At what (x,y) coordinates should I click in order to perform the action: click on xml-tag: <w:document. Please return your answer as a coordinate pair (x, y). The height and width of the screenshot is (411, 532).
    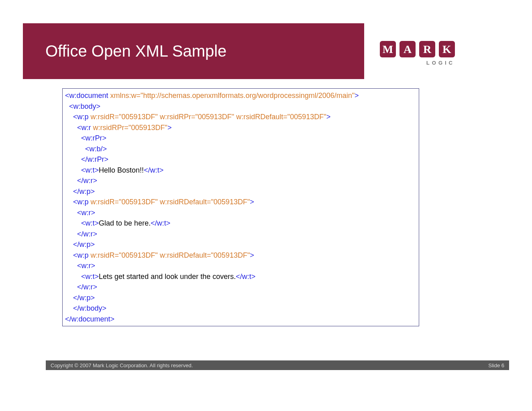
    Looking at the image, I should click on (87, 96).